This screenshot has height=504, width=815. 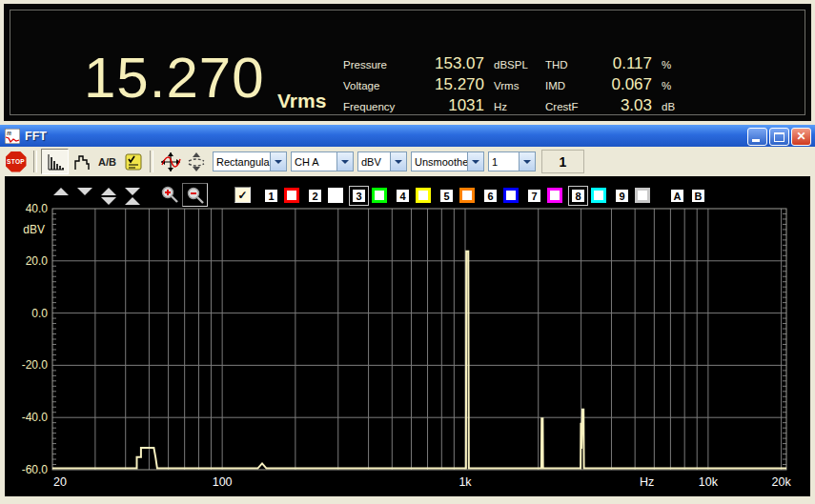 I want to click on x-tick-label: 20k, so click(x=782, y=482).